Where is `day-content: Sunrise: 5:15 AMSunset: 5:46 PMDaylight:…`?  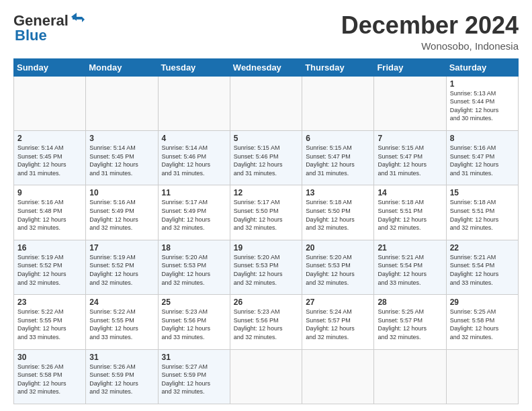
day-content: Sunrise: 5:15 AMSunset: 5:46 PMDaylight:… is located at coordinates (266, 161).